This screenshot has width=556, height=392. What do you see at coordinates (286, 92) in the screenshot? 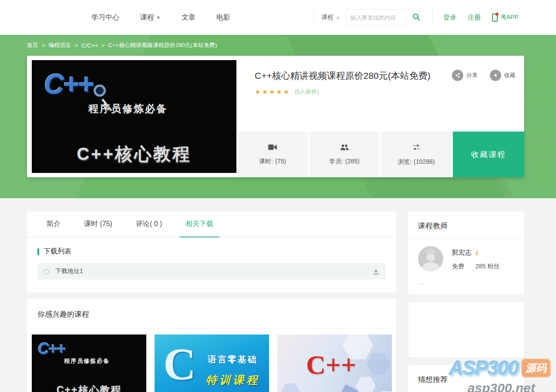
I see `rating-row: ★★★★★ (0人评价)` at bounding box center [286, 92].